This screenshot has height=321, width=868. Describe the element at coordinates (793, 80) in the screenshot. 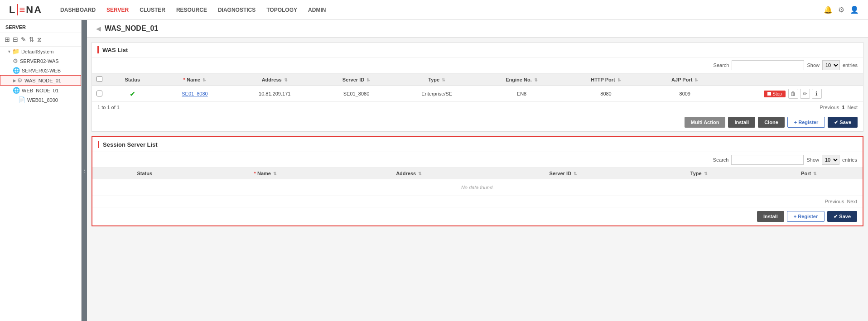

I see `th-actions` at that location.